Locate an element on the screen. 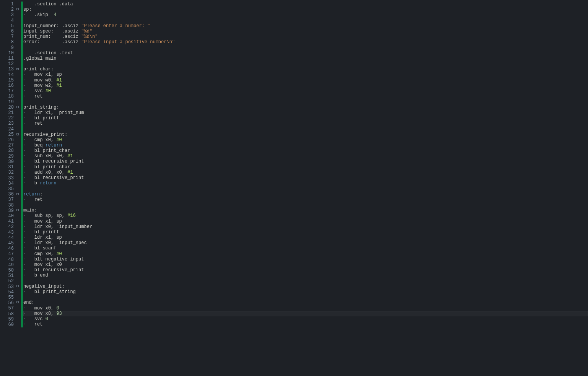 The image size is (588, 376). line-number: 54 is located at coordinates (8, 292).